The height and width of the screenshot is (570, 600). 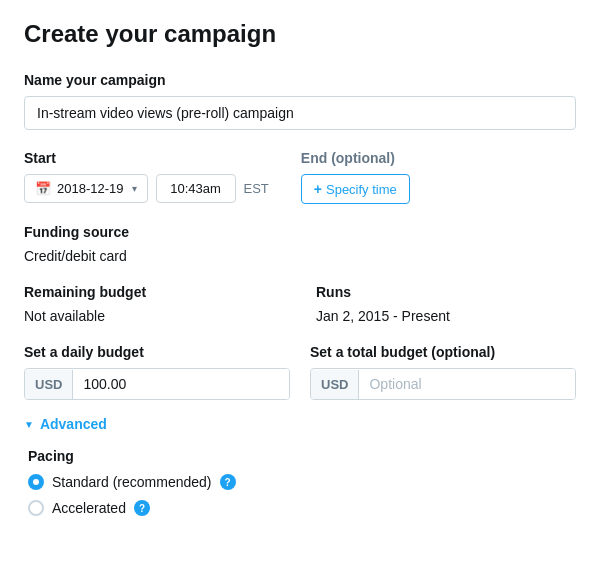 I want to click on total-budget-label: Set a total budget (optional), so click(x=443, y=352).